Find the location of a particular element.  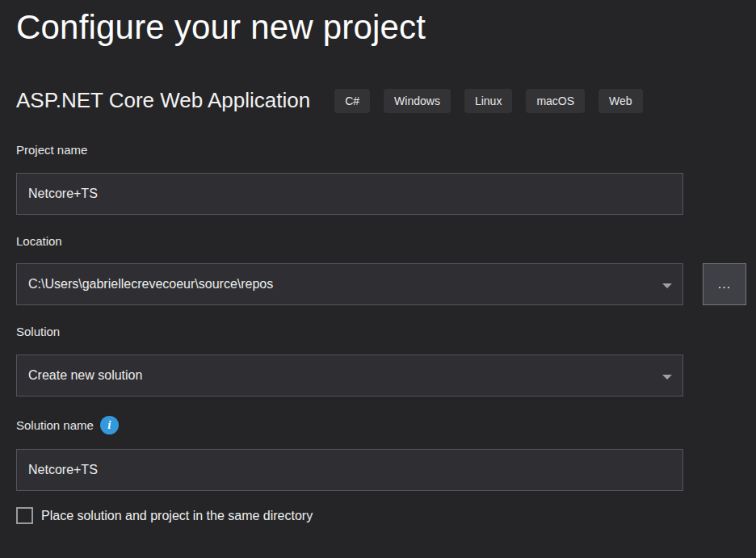

solution-label: Solution is located at coordinates (38, 331).